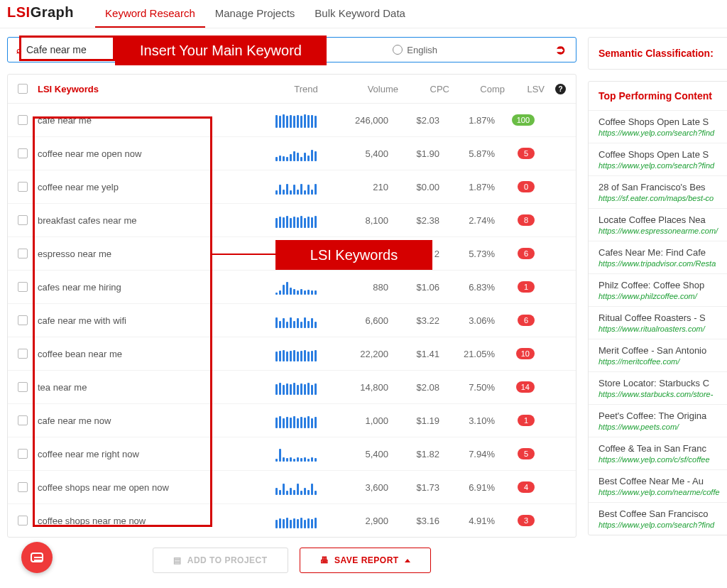 This screenshot has width=727, height=588. Describe the element at coordinates (414, 254) in the screenshot. I see `cpc-cell: 2` at that location.